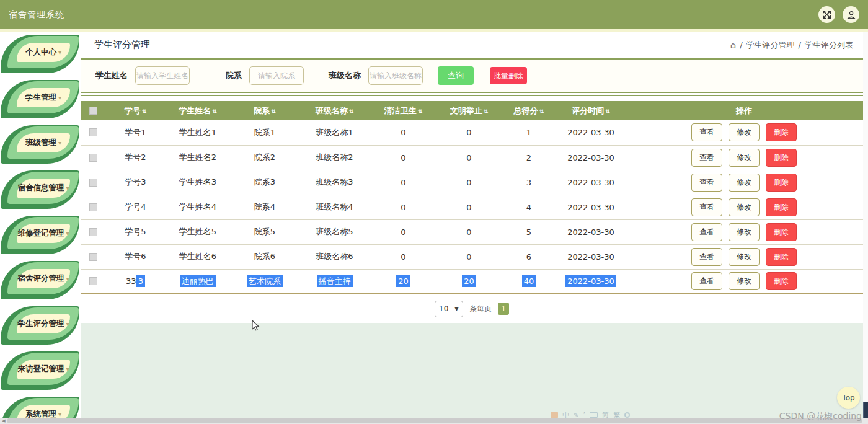 The height and width of the screenshot is (424, 868). Describe the element at coordinates (122, 45) in the screenshot. I see `page-title: 学生评分管理` at that location.